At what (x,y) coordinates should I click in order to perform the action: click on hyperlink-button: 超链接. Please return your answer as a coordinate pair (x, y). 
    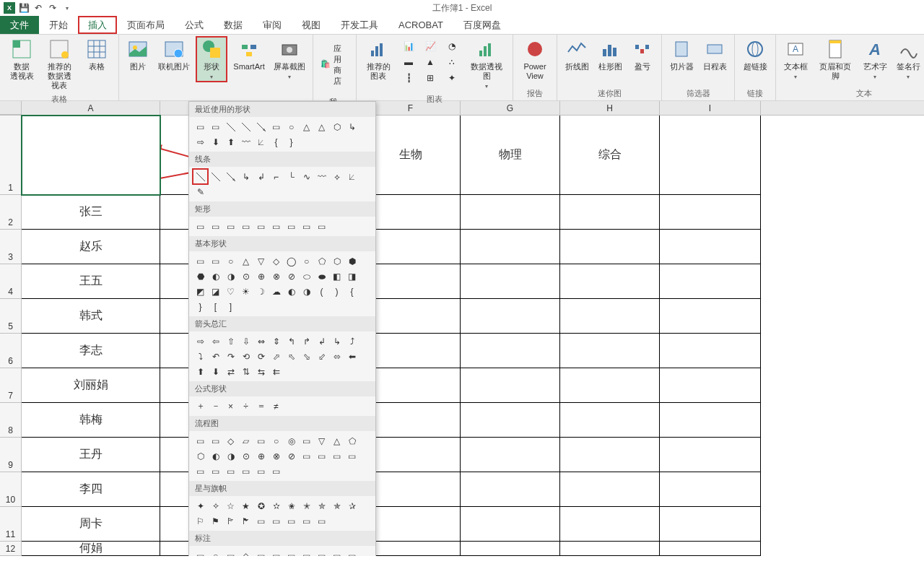
    Looking at the image, I should click on (755, 55).